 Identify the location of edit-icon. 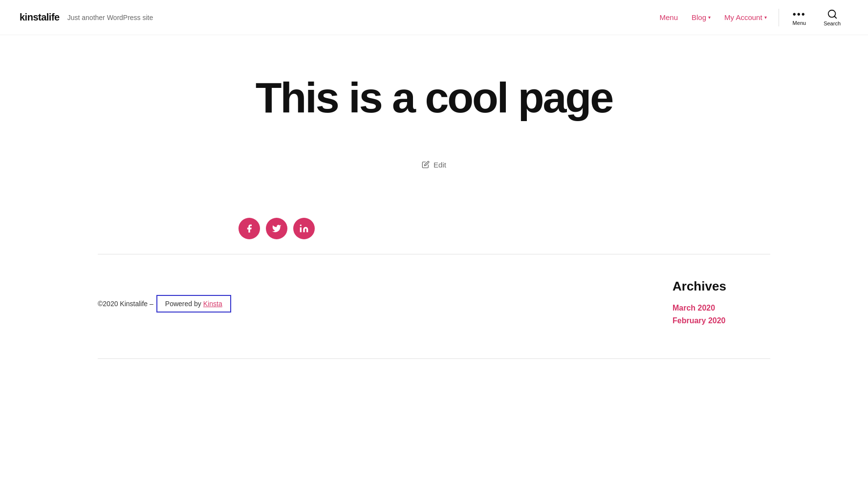
(426, 165).